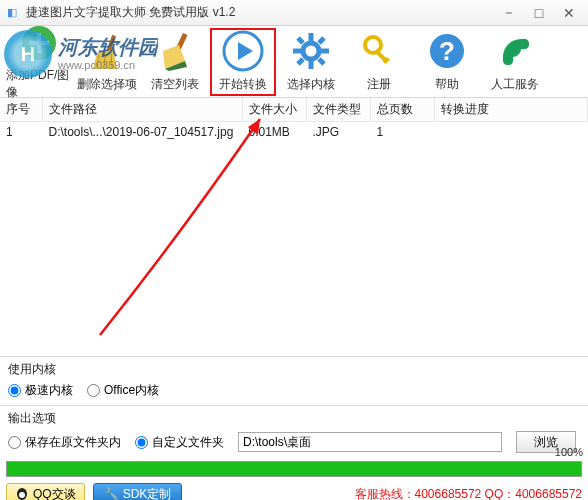 This screenshot has height=500, width=588. I want to click on remove-label: 删除选择项, so click(107, 84).